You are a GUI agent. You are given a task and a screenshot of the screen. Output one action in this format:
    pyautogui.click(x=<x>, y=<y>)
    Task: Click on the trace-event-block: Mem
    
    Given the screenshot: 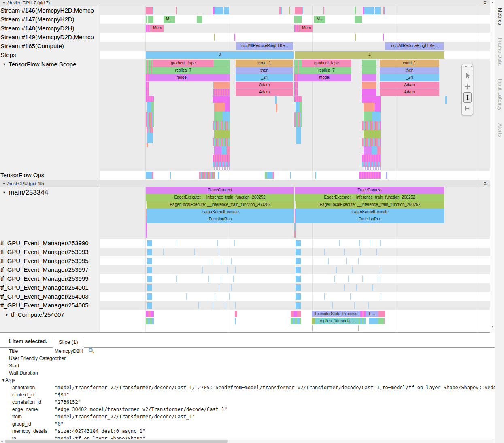 What is the action you would take?
    pyautogui.click(x=306, y=28)
    